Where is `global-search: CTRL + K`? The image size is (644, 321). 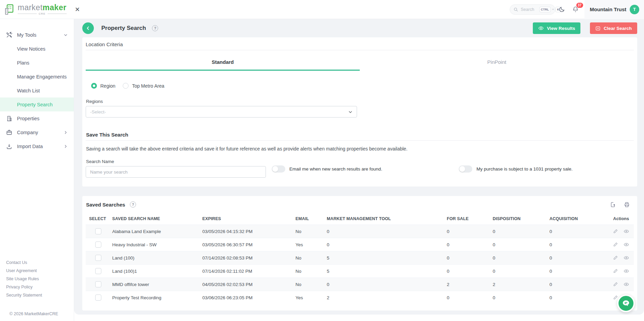
global-search: CTRL + K is located at coordinates (532, 10).